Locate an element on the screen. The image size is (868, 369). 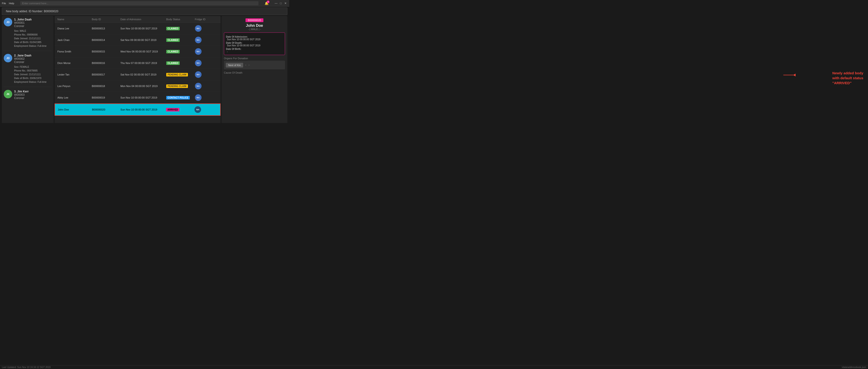
cell-bodyid-4: B00000017 is located at coordinates (106, 74).